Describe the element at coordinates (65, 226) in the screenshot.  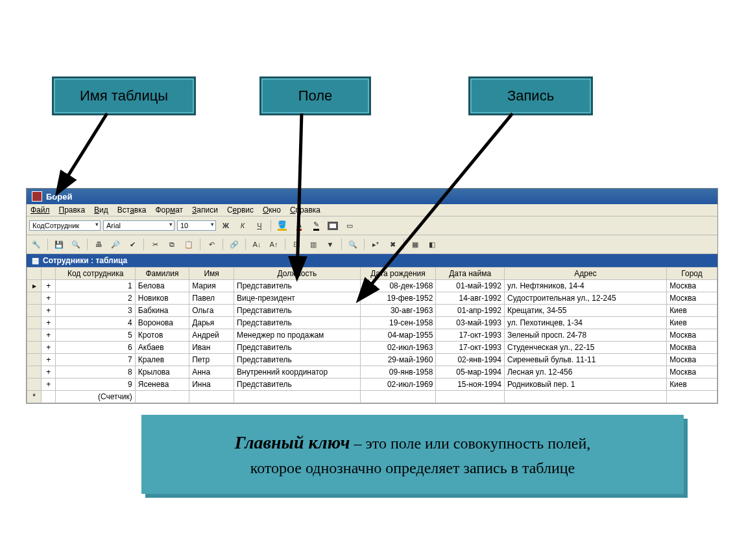
I see `field-combo: КодСотрудник` at that location.